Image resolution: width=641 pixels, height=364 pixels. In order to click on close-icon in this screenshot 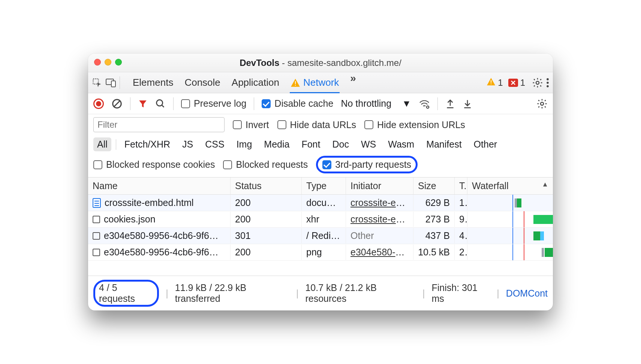, I will do `click(97, 62)`.